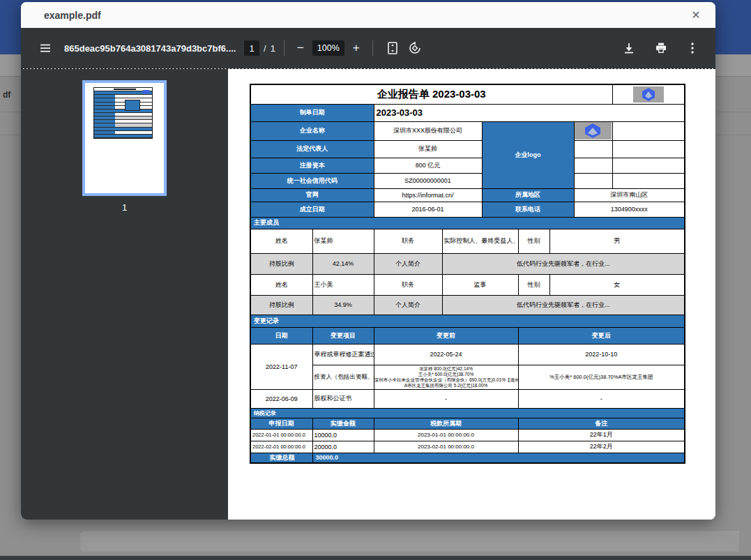 Image resolution: width=751 pixels, height=560 pixels. I want to click on tax-col-amount: 实缴金额, so click(343, 423).